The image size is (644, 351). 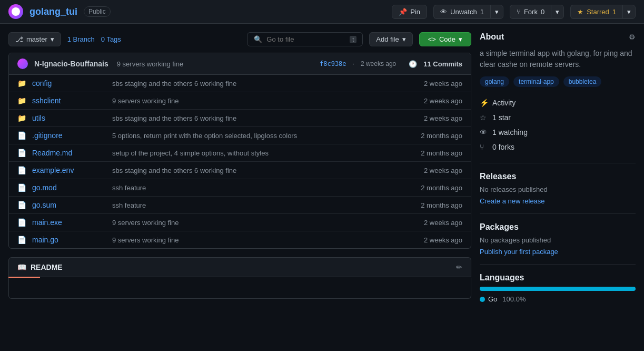 What do you see at coordinates (432, 39) in the screenshot?
I see `code-icon: <>` at bounding box center [432, 39].